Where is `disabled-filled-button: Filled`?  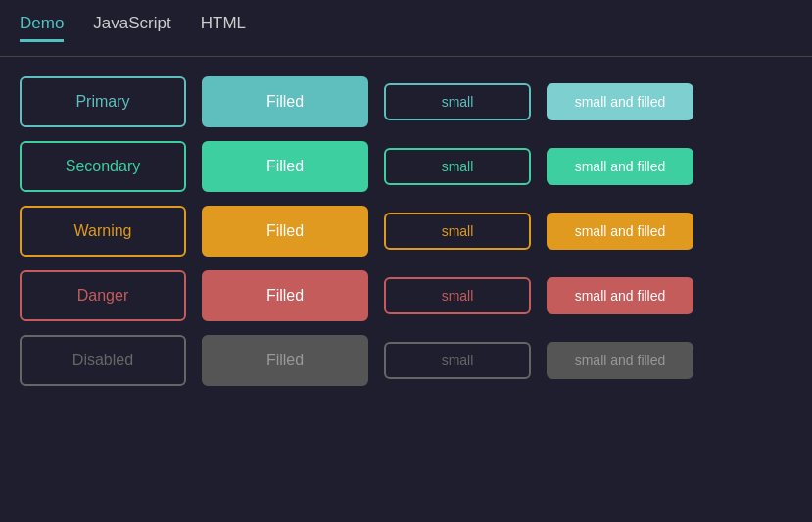 disabled-filled-button: Filled is located at coordinates (285, 360).